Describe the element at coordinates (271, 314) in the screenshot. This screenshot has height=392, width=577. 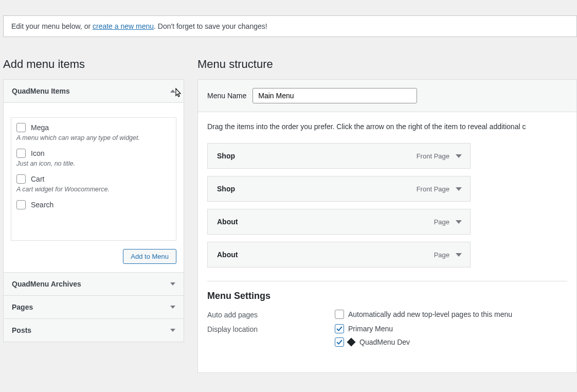
I see `auto-add-label: Auto add pages` at that location.